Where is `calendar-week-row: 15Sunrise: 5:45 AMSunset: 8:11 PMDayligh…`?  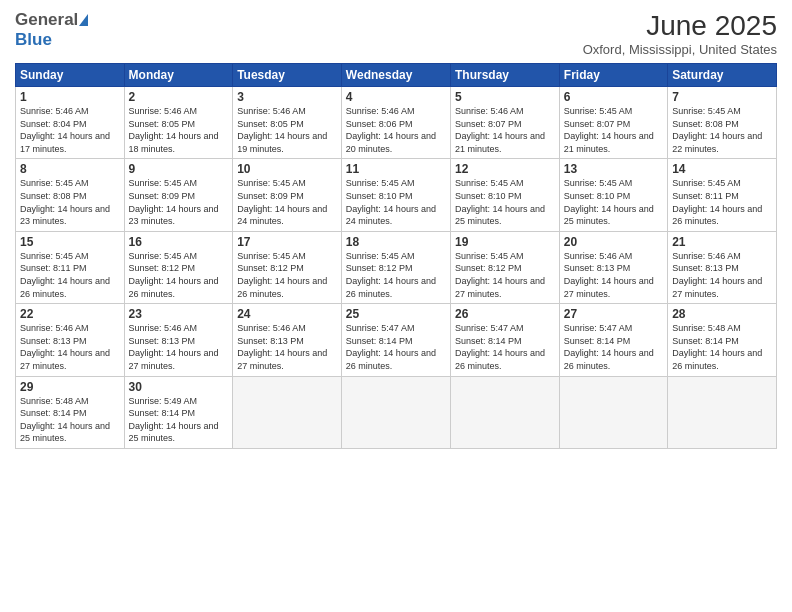 calendar-week-row: 15Sunrise: 5:45 AMSunset: 8:11 PMDayligh… is located at coordinates (396, 267).